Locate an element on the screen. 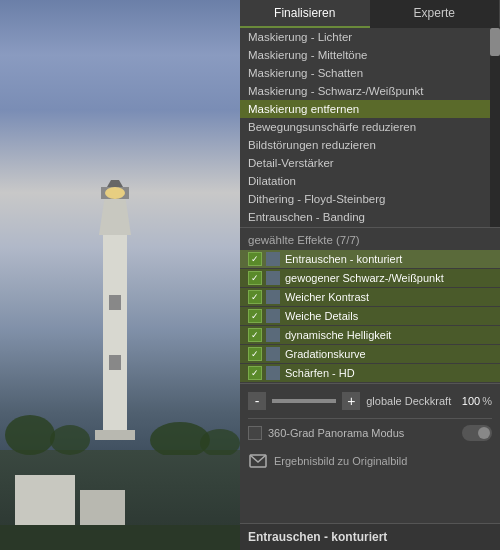 The width and height of the screenshot is (500, 550). effect-item: Maskierung - Schwarz-/Weißpunkt is located at coordinates (370, 91).